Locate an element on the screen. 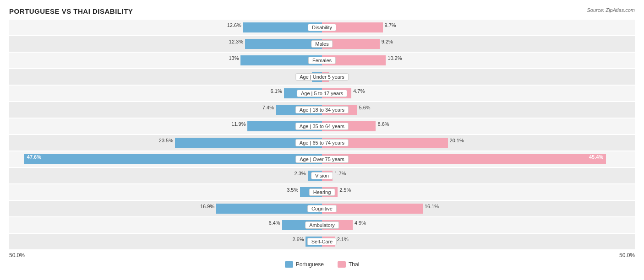  left-section: 13% is located at coordinates (166, 60).